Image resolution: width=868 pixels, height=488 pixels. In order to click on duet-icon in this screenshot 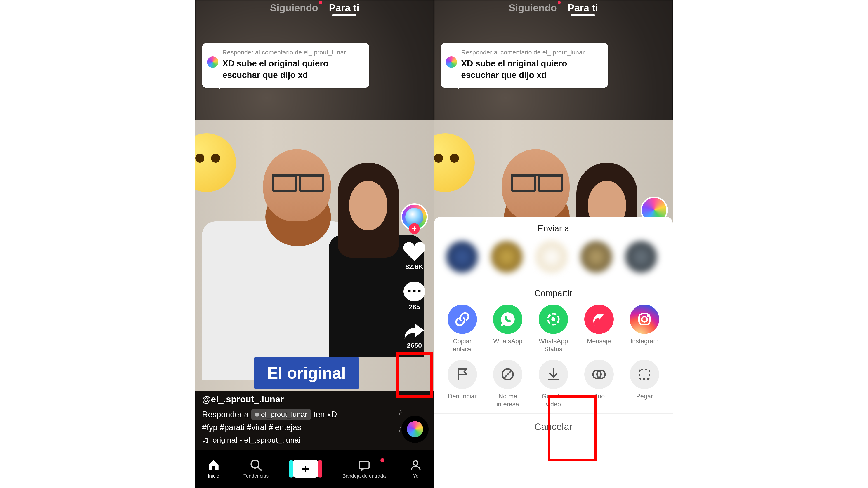, I will do `click(599, 375)`.